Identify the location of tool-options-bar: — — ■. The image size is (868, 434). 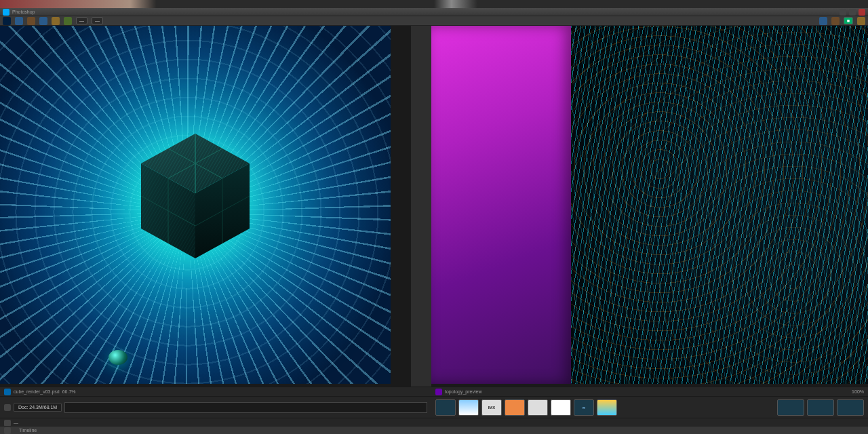
(434, 21).